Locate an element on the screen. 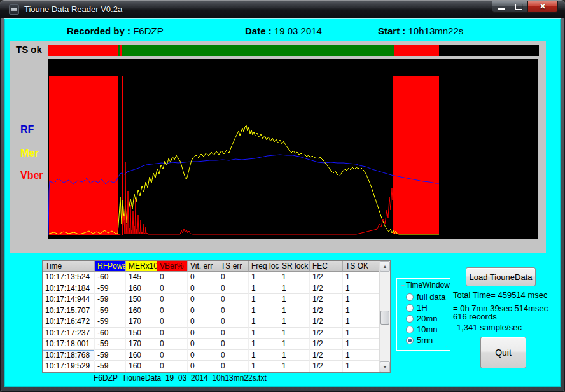 The image size is (565, 392). close-button: ✕ is located at coordinates (543, 6).